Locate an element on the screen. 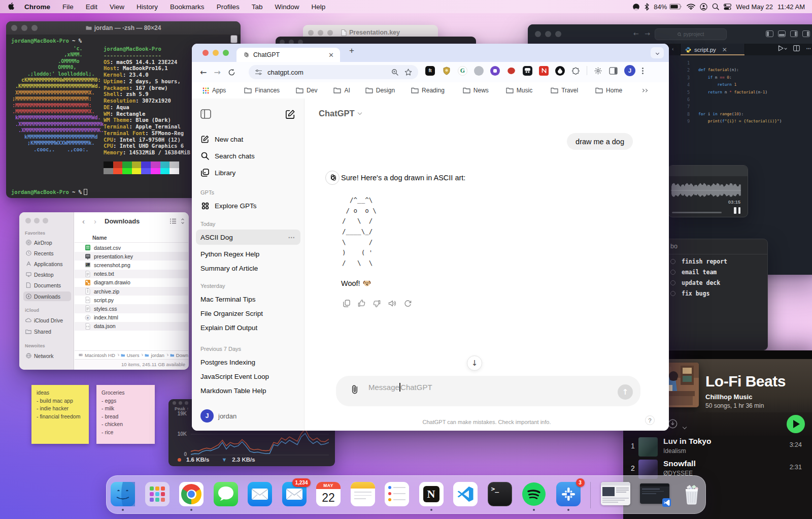 The image size is (812, 519). todo-item: update deck is located at coordinates (695, 283).